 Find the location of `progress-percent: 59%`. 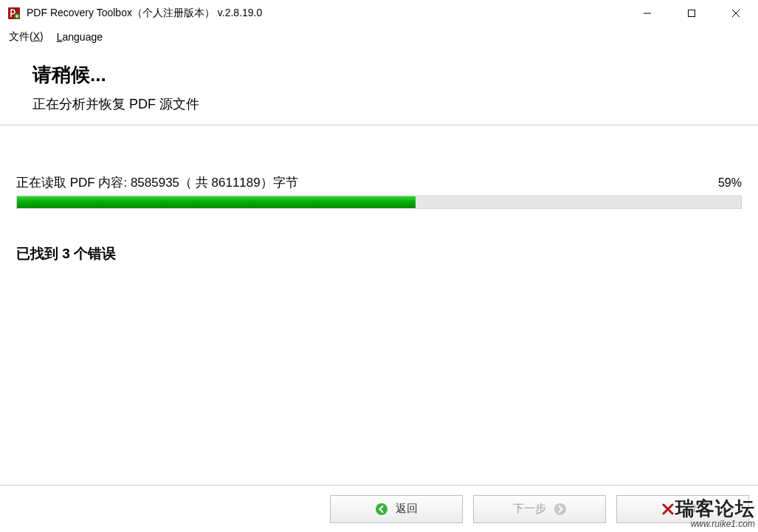

progress-percent: 59% is located at coordinates (730, 183).